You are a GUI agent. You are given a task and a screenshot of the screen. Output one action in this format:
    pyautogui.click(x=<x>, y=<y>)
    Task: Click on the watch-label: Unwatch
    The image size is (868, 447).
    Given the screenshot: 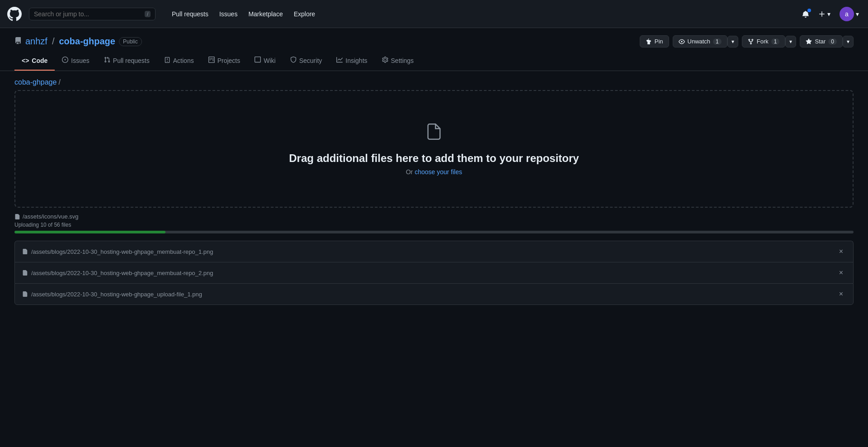 What is the action you would take?
    pyautogui.click(x=699, y=42)
    